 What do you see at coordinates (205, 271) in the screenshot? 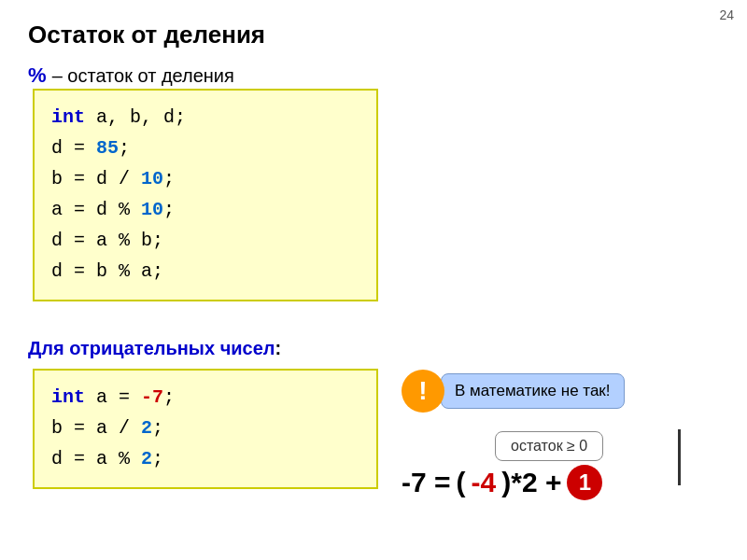
I see `code-line-6: d = b % a;` at bounding box center [205, 271].